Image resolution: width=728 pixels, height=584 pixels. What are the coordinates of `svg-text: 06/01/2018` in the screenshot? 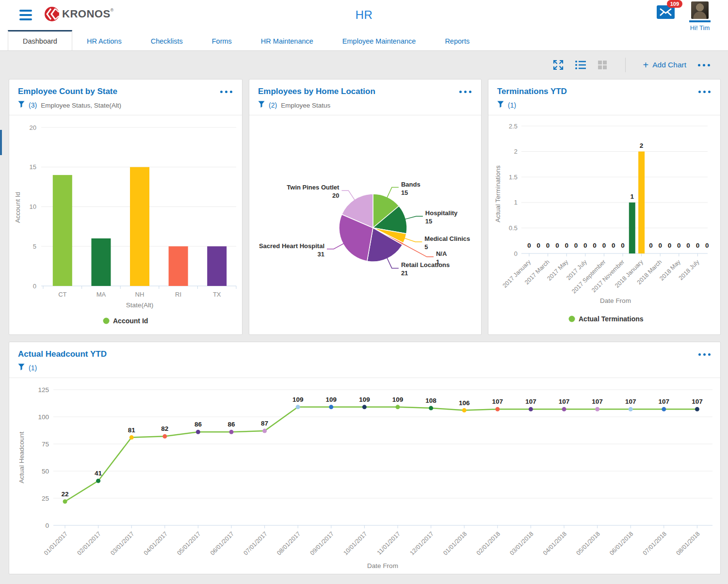 It's located at (621, 543).